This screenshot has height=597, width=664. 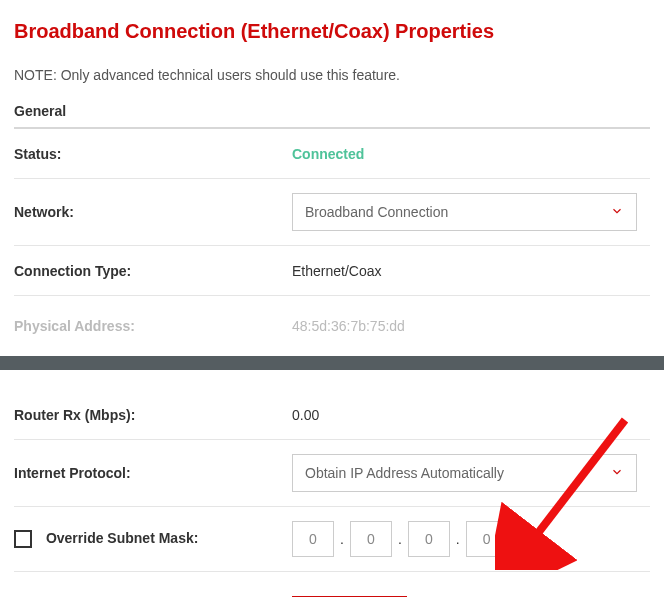 What do you see at coordinates (122, 538) in the screenshot?
I see `override-subnet-text: Override Subnet Mask:` at bounding box center [122, 538].